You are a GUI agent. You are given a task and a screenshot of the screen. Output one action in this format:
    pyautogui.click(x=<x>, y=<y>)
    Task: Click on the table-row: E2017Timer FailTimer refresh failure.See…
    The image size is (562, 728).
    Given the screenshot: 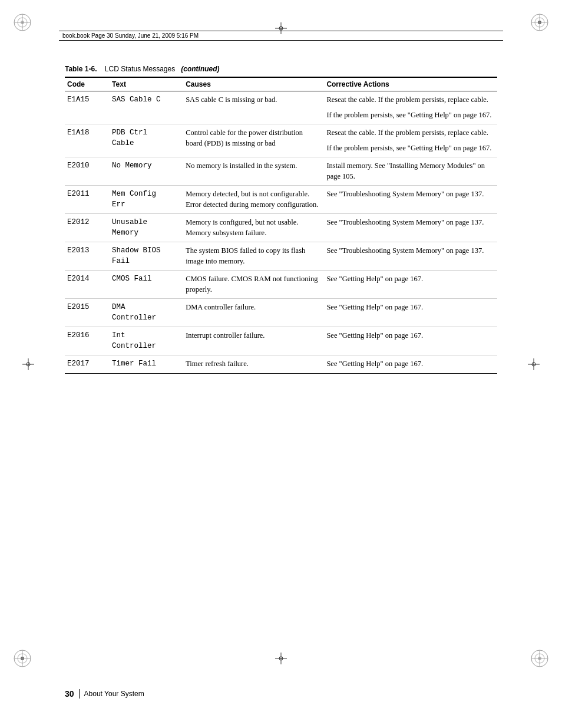 What is the action you would take?
    pyautogui.click(x=281, y=364)
    